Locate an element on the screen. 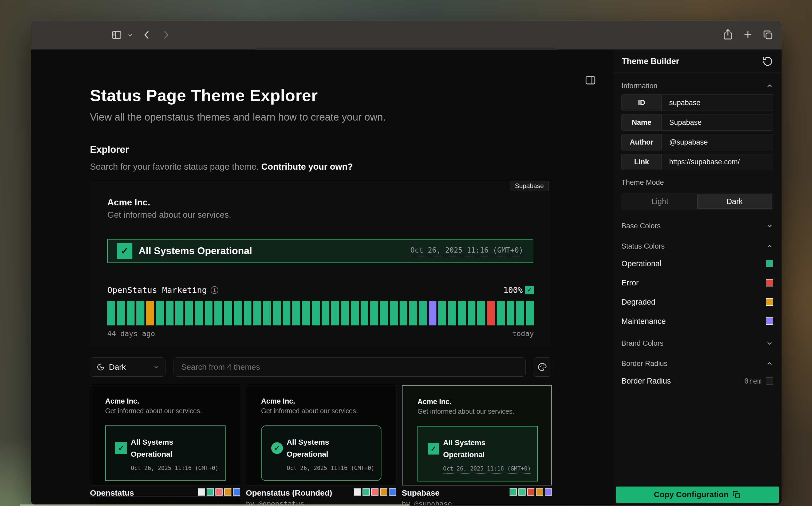 This screenshot has width=812, height=506. card-status-label: All Systems Operational is located at coordinates (475, 449).